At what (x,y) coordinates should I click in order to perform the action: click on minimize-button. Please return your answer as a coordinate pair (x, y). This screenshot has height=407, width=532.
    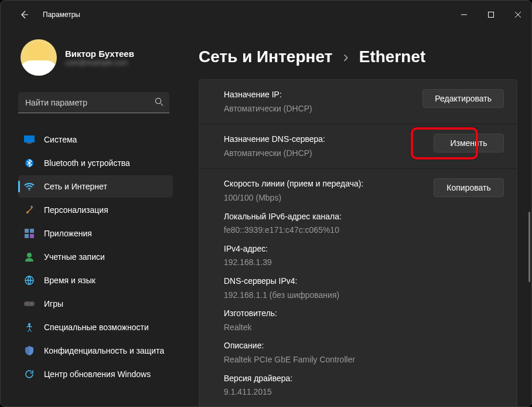
    Looking at the image, I should click on (464, 15).